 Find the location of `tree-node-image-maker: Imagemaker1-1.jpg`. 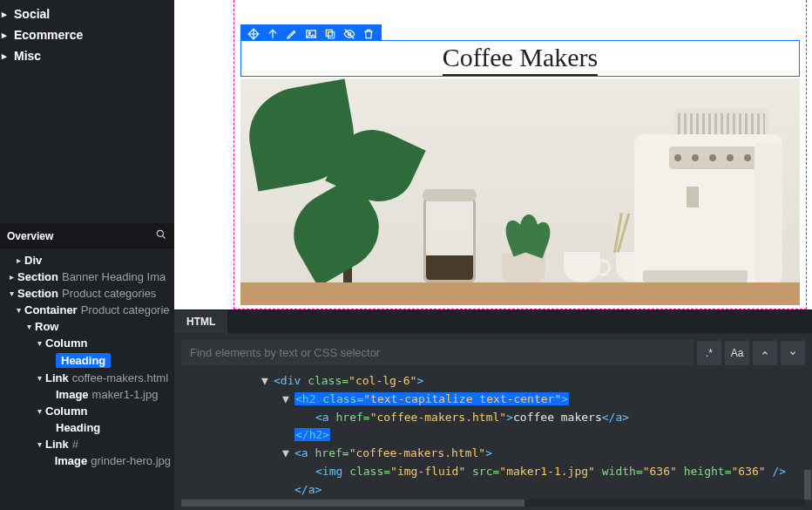

tree-node-image-maker: Imagemaker1-1.jpg is located at coordinates (87, 394).